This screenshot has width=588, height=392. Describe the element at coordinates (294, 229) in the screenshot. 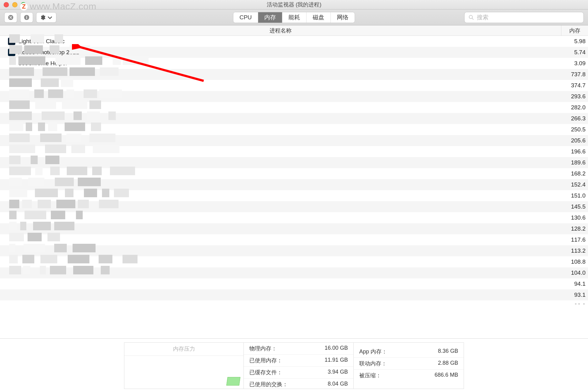

I see `table-row: 128.2` at that location.